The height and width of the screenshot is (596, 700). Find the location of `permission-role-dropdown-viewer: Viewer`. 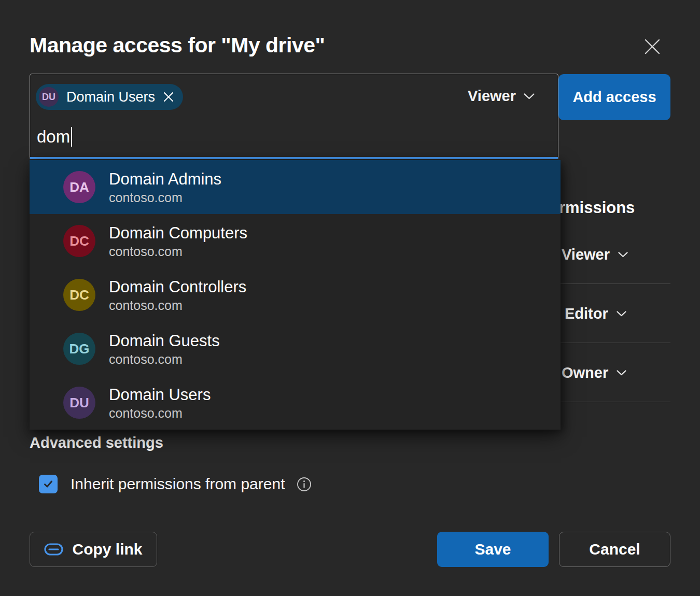

permission-role-dropdown-viewer: Viewer is located at coordinates (595, 255).